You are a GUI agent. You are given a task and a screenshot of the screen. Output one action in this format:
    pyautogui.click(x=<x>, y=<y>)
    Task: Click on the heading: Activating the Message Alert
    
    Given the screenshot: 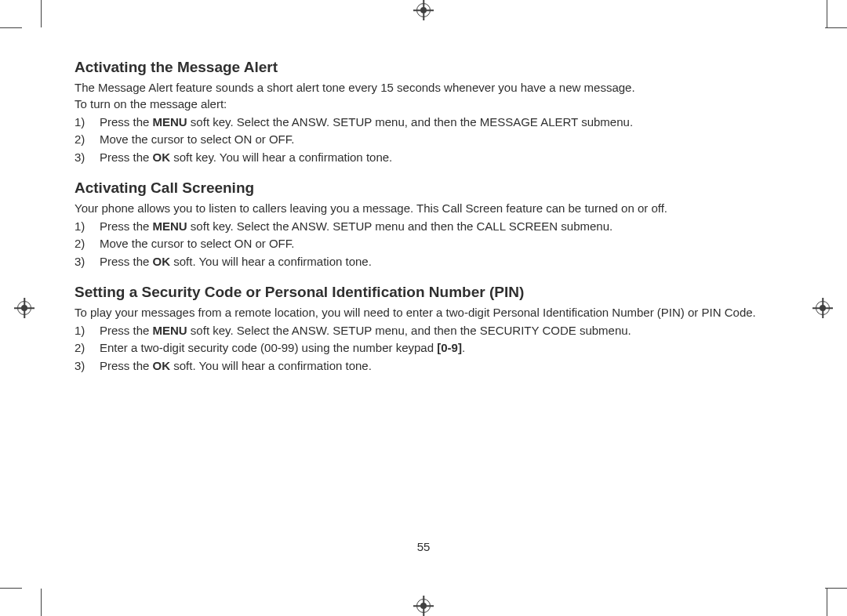 What is the action you would take?
    pyautogui.click(x=435, y=67)
    